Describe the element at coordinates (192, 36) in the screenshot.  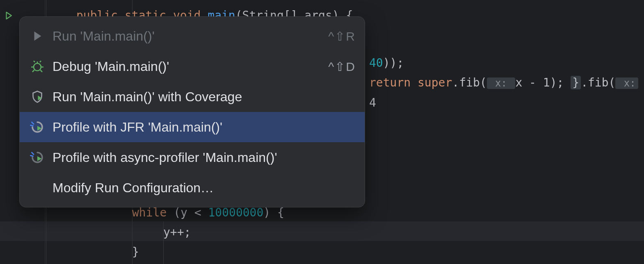
I see `menu-item-run: Run 'Main.main()' ^⇧R` at that location.